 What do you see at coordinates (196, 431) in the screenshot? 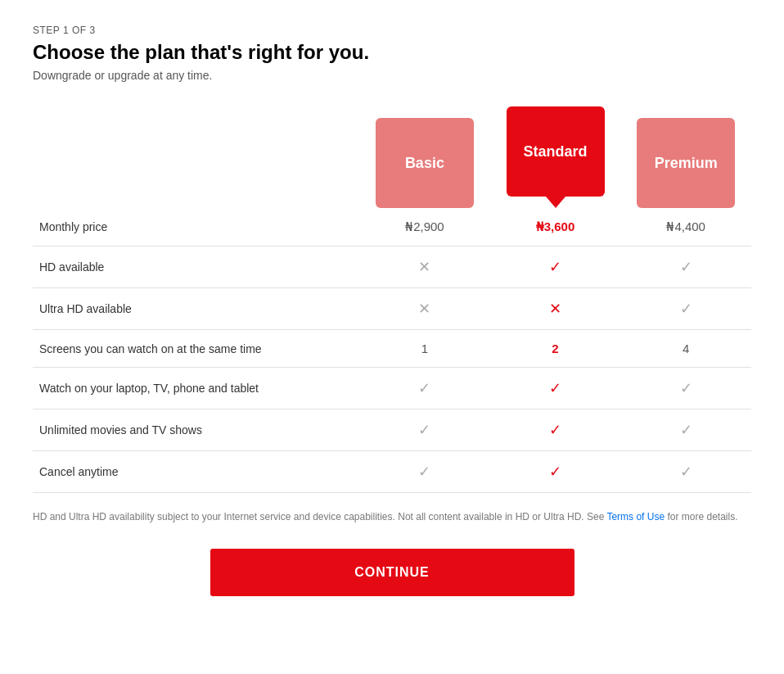
I see `feature-label-5: Unlimited movies and TV shows` at bounding box center [196, 431].